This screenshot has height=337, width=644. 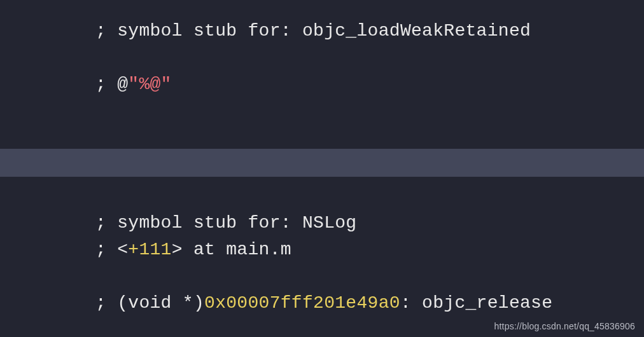 What do you see at coordinates (330, 223) in the screenshot?
I see `symbol-name: NSLog` at bounding box center [330, 223].